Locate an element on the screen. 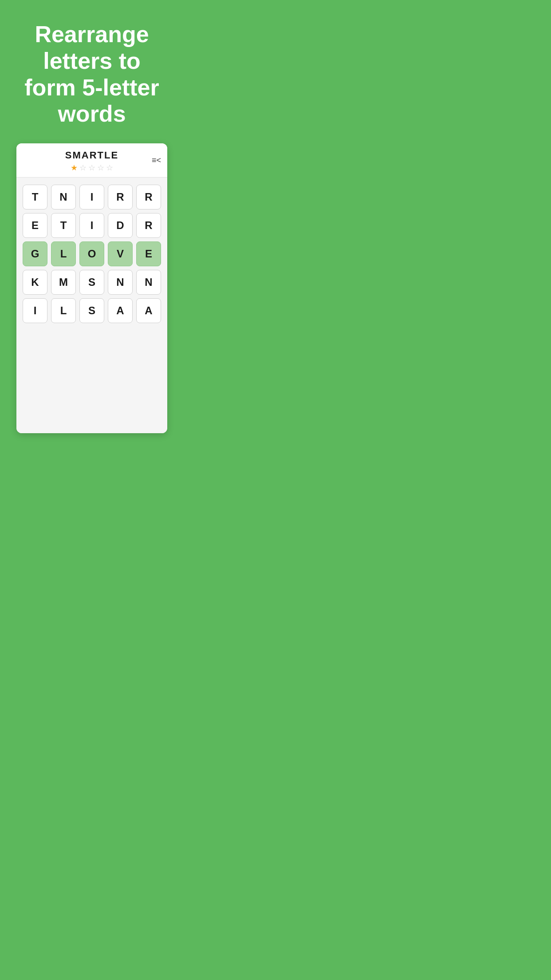 This screenshot has height=980, width=551. star-3: ☆ is located at coordinates (92, 168).